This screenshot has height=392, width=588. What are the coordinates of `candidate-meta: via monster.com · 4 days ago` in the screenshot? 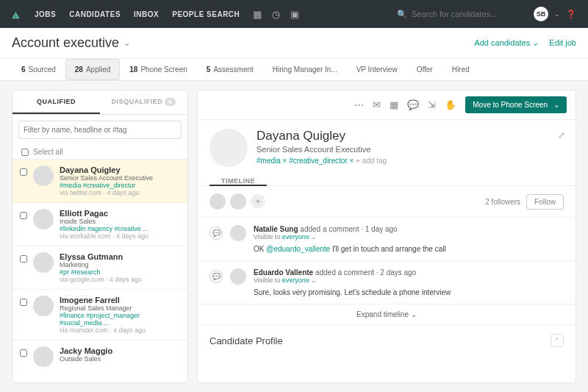 It's located at (120, 330).